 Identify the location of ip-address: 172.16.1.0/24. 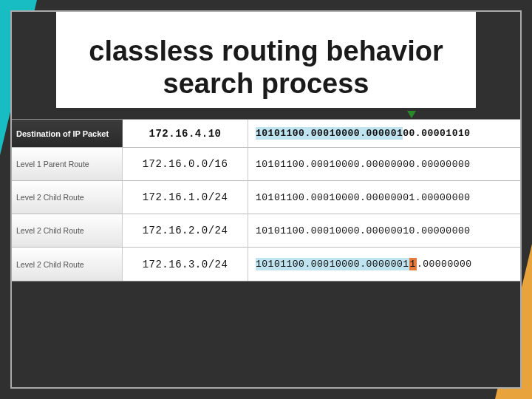
(185, 197).